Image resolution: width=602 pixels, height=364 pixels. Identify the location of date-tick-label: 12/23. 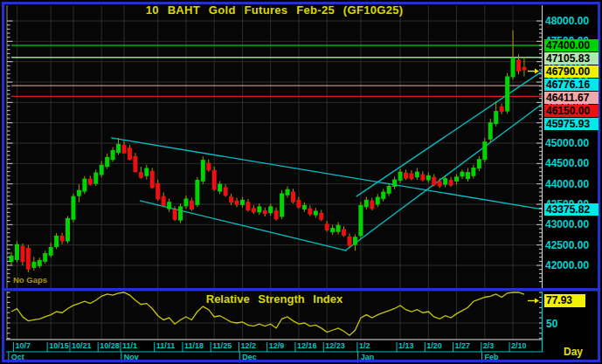
(336, 346).